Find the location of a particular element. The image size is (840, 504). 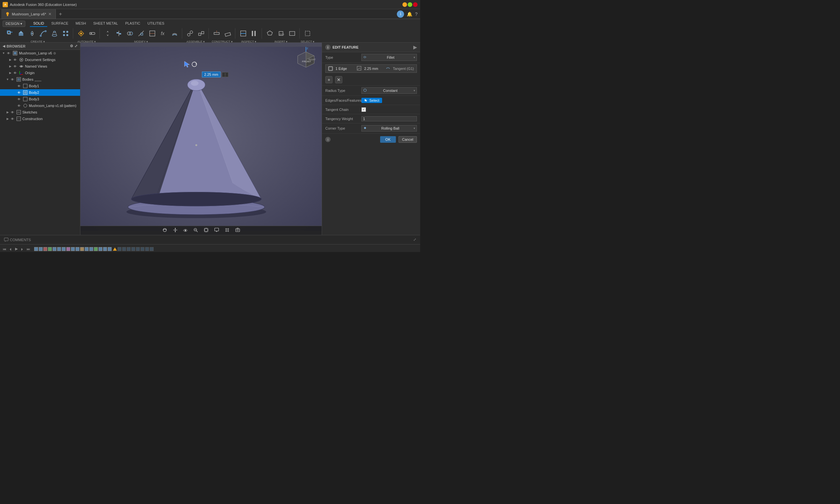

timeline-end-icon: ⏭ is located at coordinates (29, 249).